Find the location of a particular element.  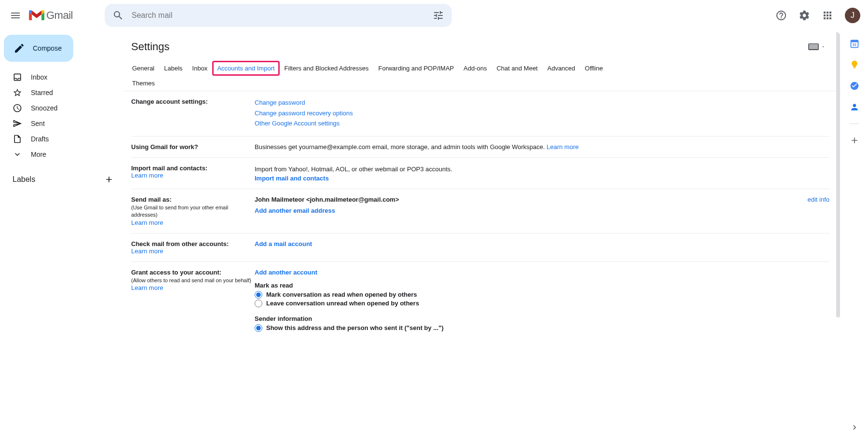

sidebar-item-inbox: Inbox is located at coordinates (58, 77).